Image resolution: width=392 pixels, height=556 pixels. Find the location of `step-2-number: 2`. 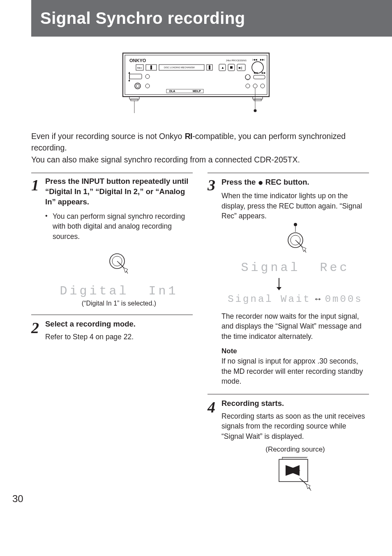

step-2-number: 2 is located at coordinates (38, 327).